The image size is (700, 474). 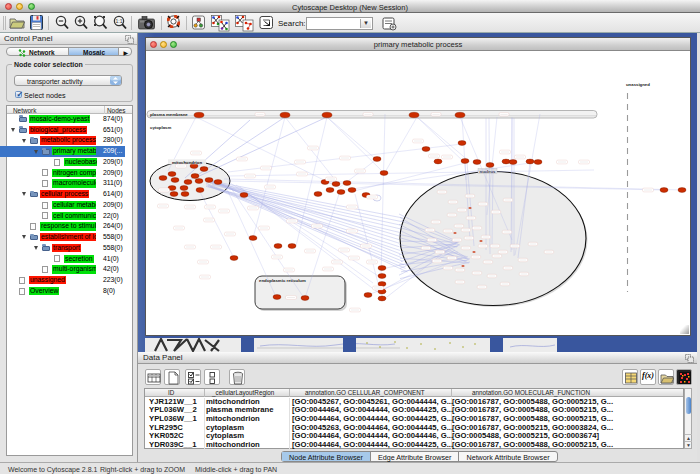 I want to click on svg-text: unassigned, so click(x=638, y=84).